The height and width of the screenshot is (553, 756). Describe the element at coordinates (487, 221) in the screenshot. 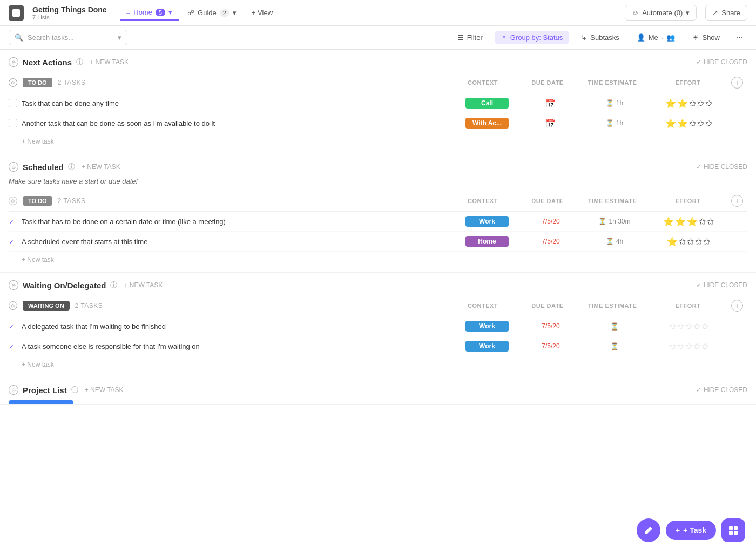

I see `context-tag-3: Work` at that location.